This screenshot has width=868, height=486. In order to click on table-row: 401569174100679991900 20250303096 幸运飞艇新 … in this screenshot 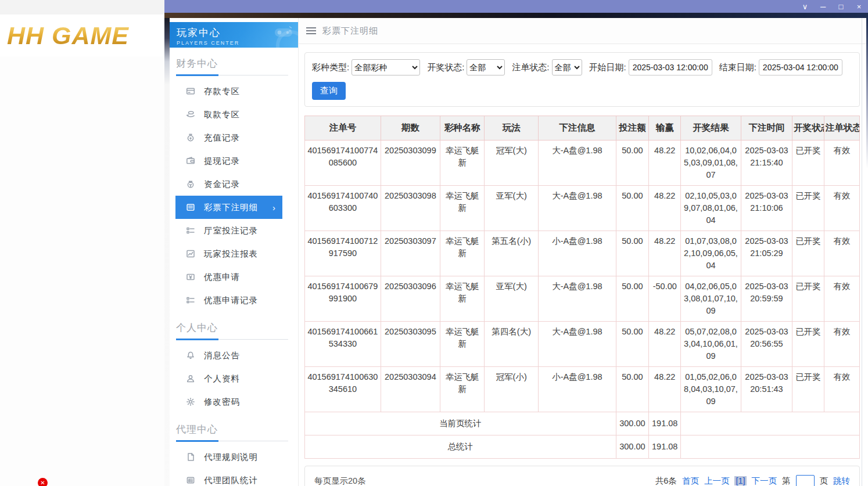, I will do `click(582, 299)`.